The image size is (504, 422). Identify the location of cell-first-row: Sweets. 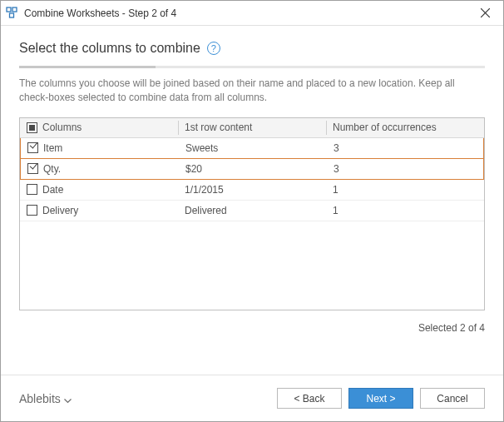
(253, 148).